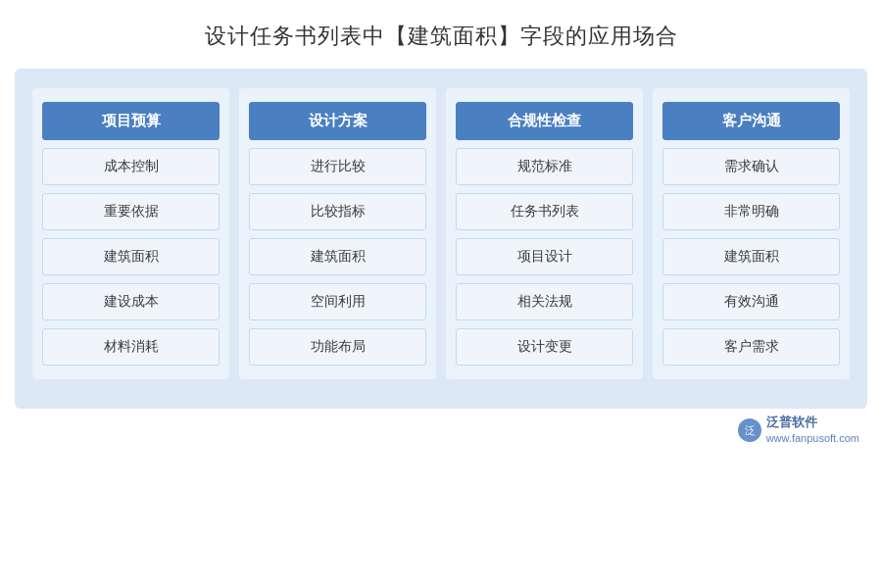  I want to click on cell-col3-4: 设计变更, so click(545, 347).